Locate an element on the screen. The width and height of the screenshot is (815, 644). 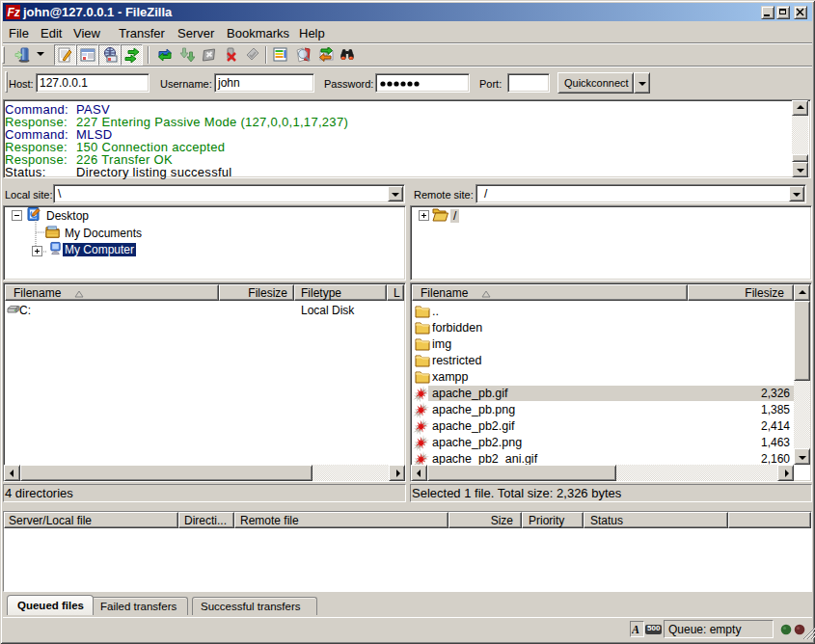
svg-text: A is located at coordinates (636, 630).